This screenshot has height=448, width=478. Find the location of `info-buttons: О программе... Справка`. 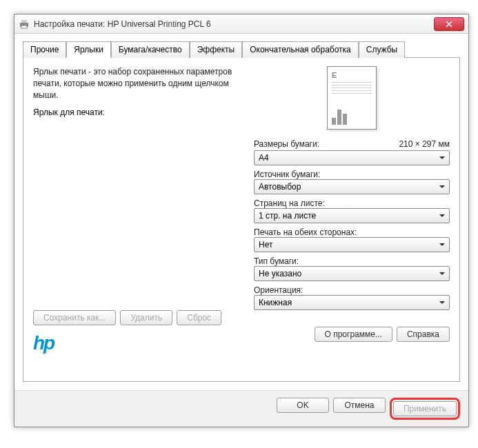

info-buttons: О программе... Справка is located at coordinates (352, 334).